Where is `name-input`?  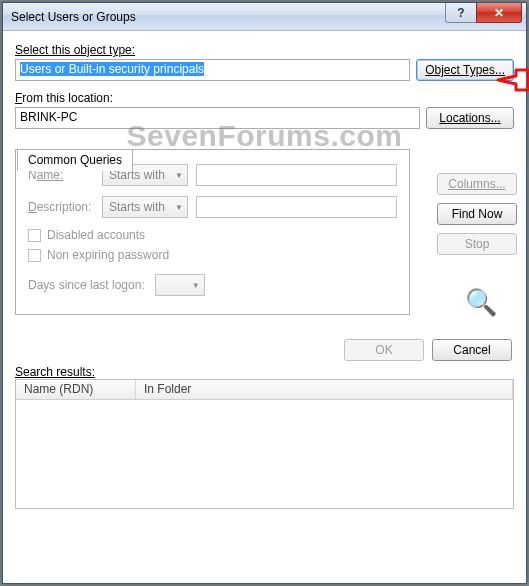 name-input is located at coordinates (296, 175).